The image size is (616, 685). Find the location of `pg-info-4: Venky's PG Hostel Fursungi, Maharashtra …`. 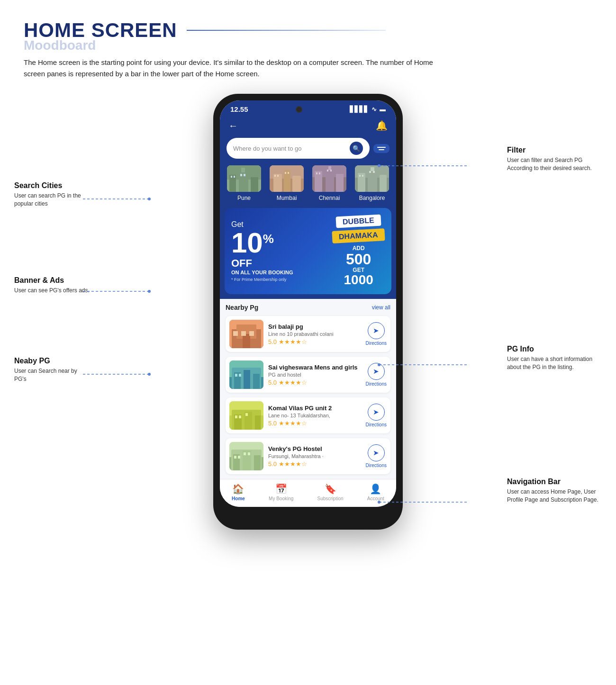

pg-info-4: Venky's PG Hostel Fursungi, Maharashtra … is located at coordinates (315, 457).